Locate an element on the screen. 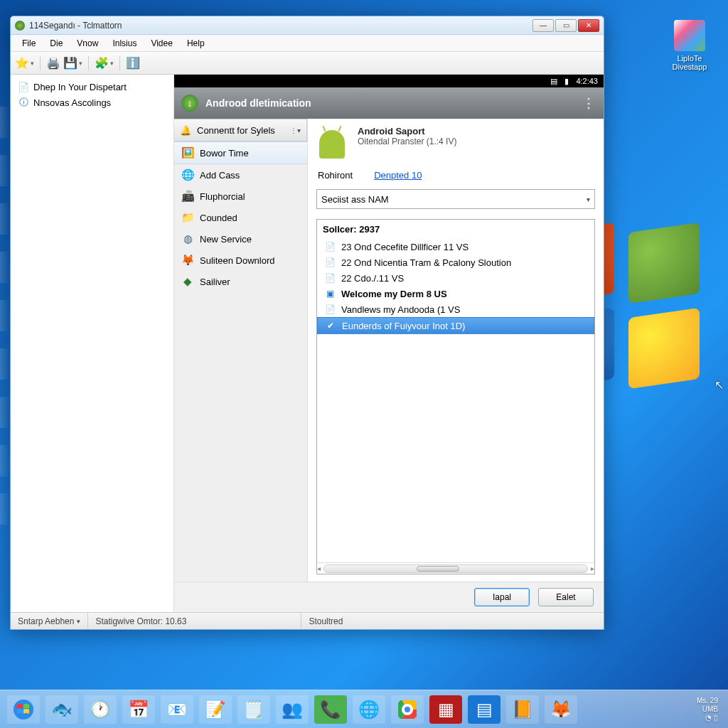 Image resolution: width=728 pixels, height=728 pixels. scroll-thumb is located at coordinates (438, 569).